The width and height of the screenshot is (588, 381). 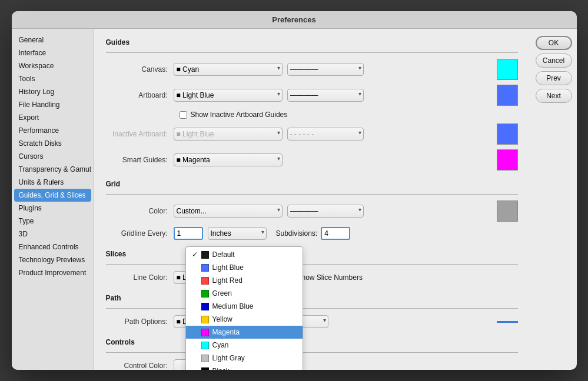 I want to click on dropdown-label-yellow: Yellow, so click(x=222, y=319).